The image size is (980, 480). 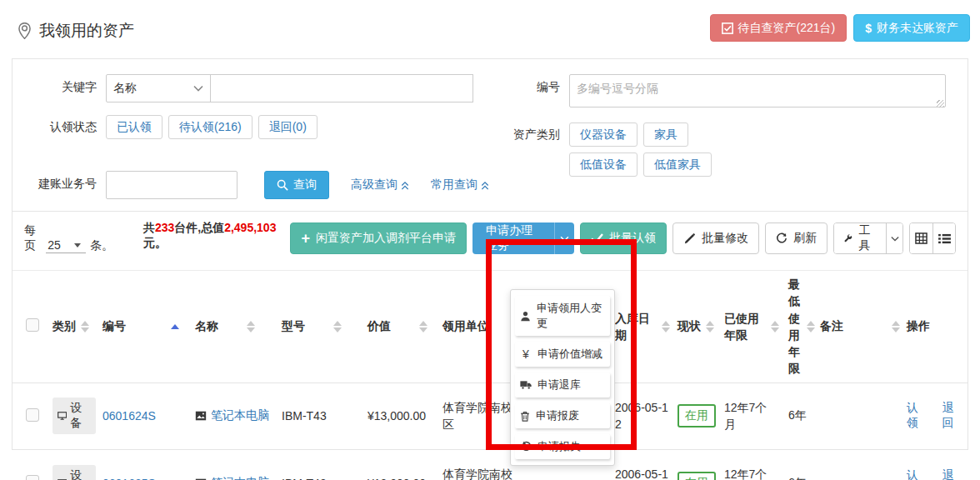 I want to click on claim-status-claimed-button: 已认领, so click(x=134, y=127).